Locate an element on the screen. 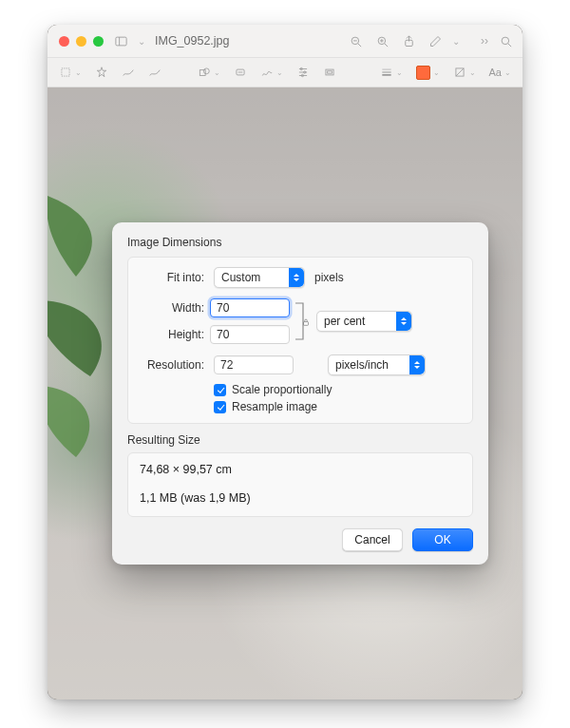 The image size is (570, 728). resolution-unit-value: pixels/inch is located at coordinates (362, 365).